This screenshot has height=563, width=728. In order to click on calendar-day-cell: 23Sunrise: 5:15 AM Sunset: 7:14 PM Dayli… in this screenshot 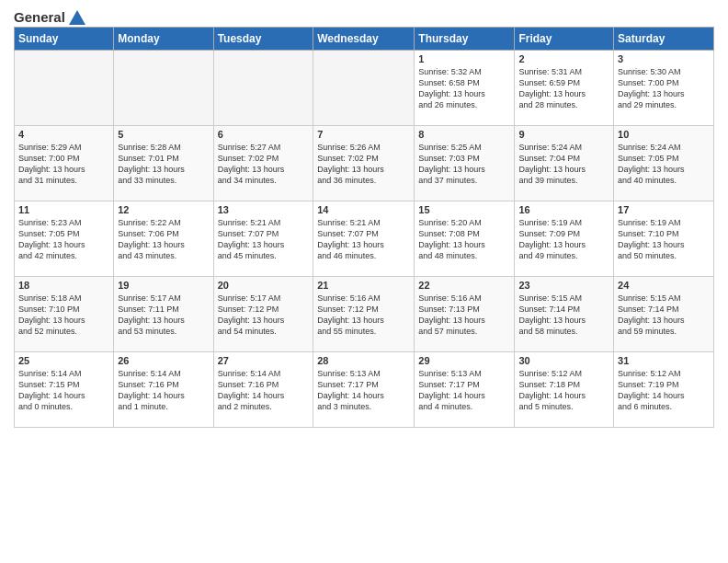, I will do `click(564, 315)`.